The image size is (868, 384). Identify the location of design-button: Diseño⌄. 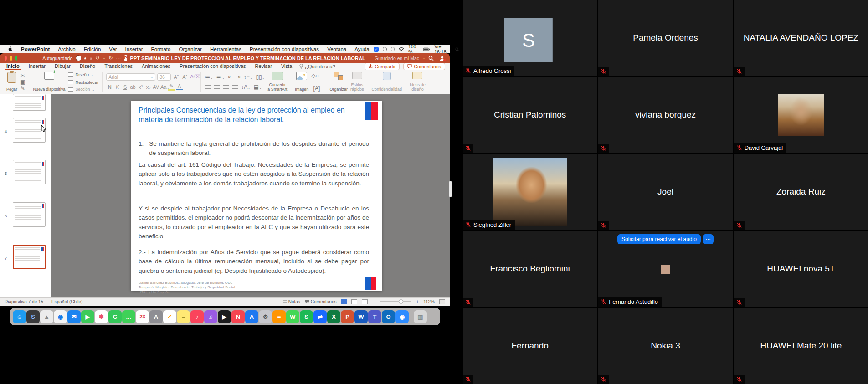
(81, 75).